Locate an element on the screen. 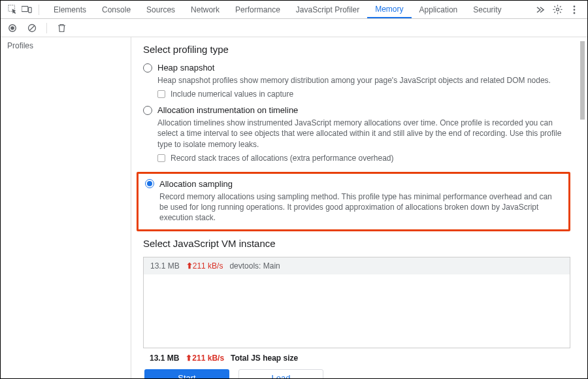 The height and width of the screenshot is (379, 588). clear-icon is located at coordinates (32, 28).